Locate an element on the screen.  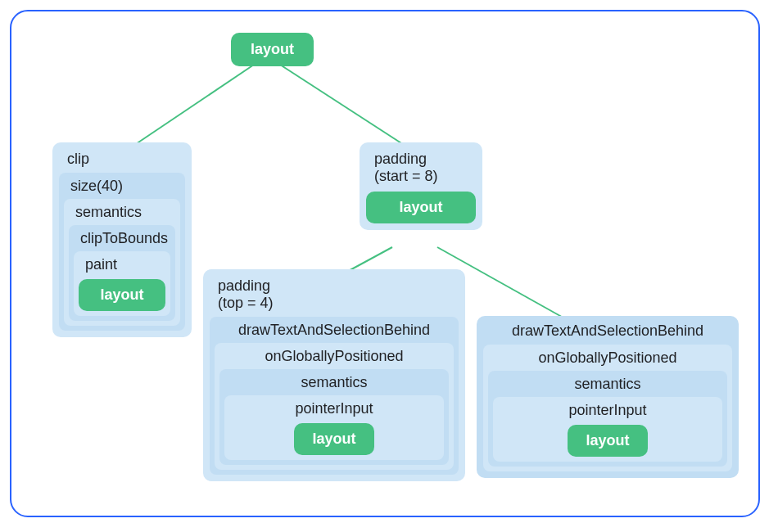
semantics-label-left: semantics is located at coordinates (122, 214).